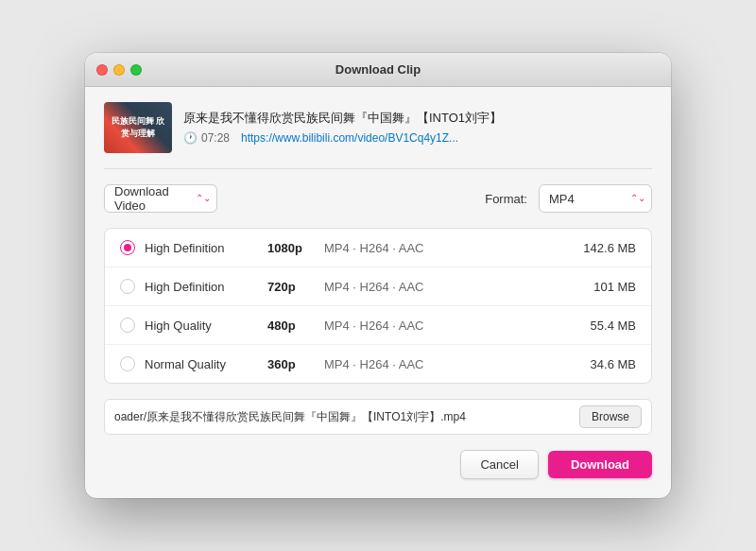 This screenshot has width=756, height=551. What do you see at coordinates (378, 287) in the screenshot?
I see `quality-item: High Definition720pMP4 · H264 · AAC101 M…` at bounding box center [378, 287].